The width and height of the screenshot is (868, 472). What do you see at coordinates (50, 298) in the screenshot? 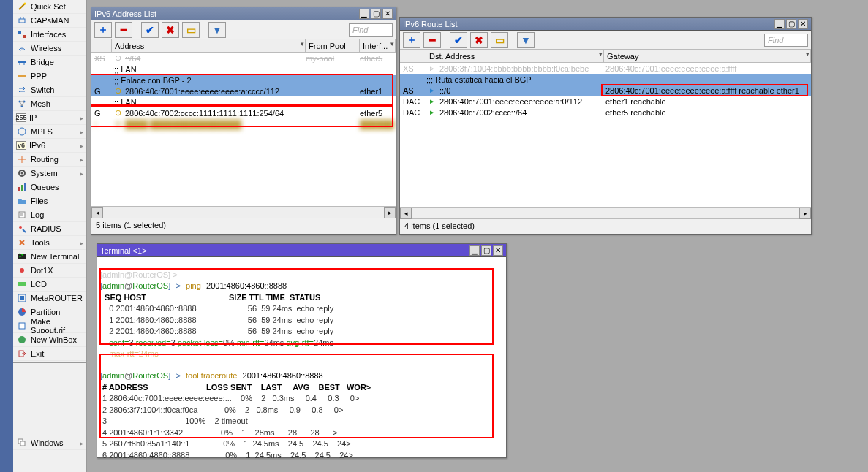
I see `sidebar-item-metarouter: MetaROUTER` at bounding box center [50, 298].